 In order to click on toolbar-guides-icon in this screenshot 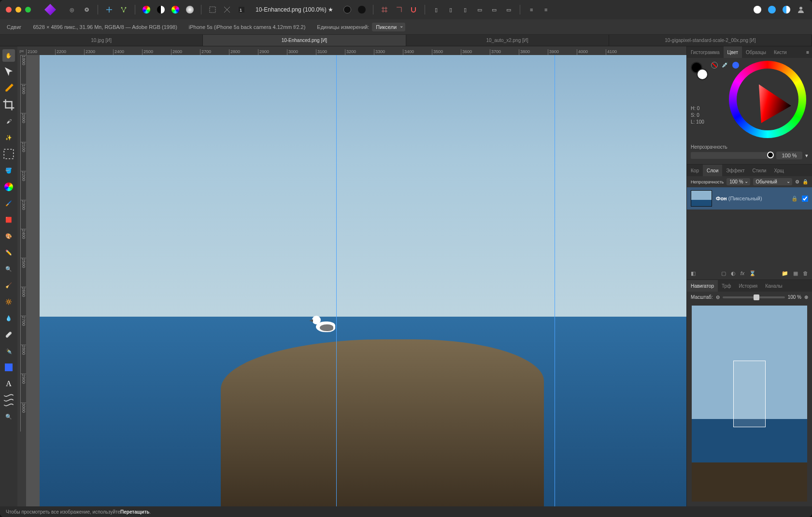, I will do `click(227, 10)`.